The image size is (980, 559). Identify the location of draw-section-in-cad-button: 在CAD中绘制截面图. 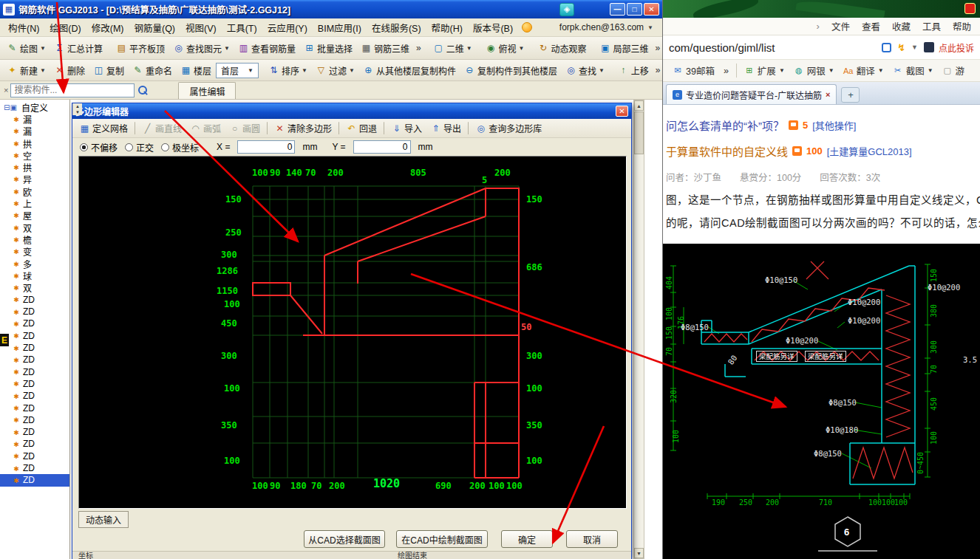
(442, 539).